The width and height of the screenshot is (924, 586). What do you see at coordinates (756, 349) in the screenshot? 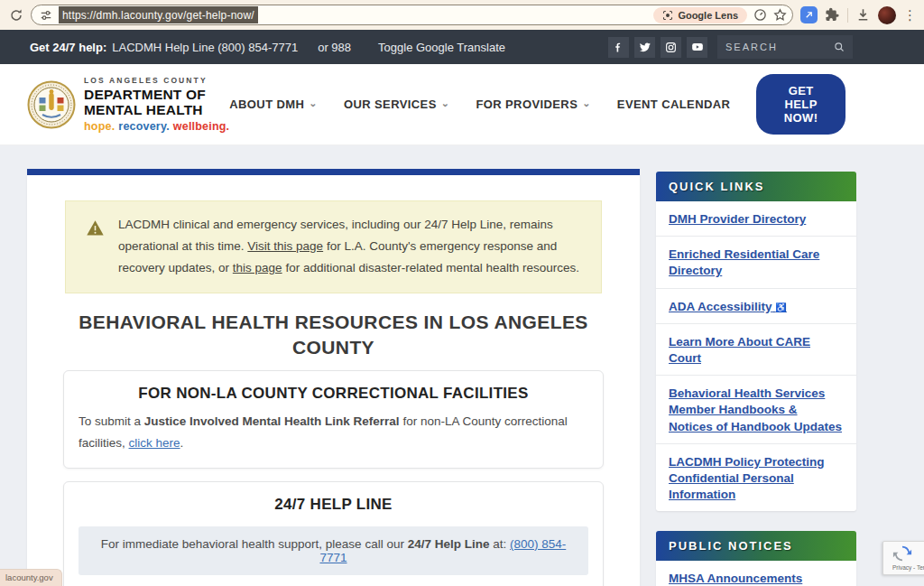
I see `list-item: Learn More About CARE Court` at bounding box center [756, 349].